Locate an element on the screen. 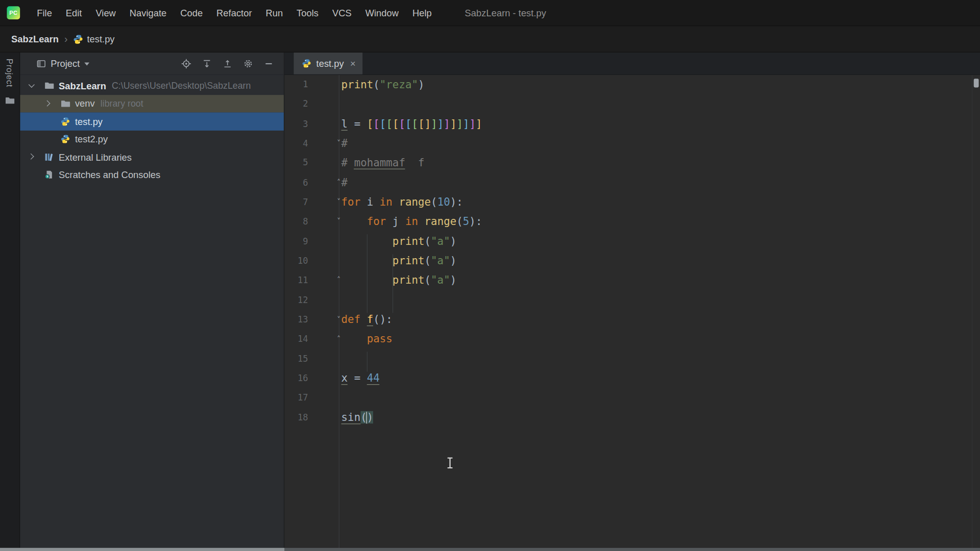  project-tree: SabzLearnC:\Users\User\Desktop\SabzLearn… is located at coordinates (152, 130).